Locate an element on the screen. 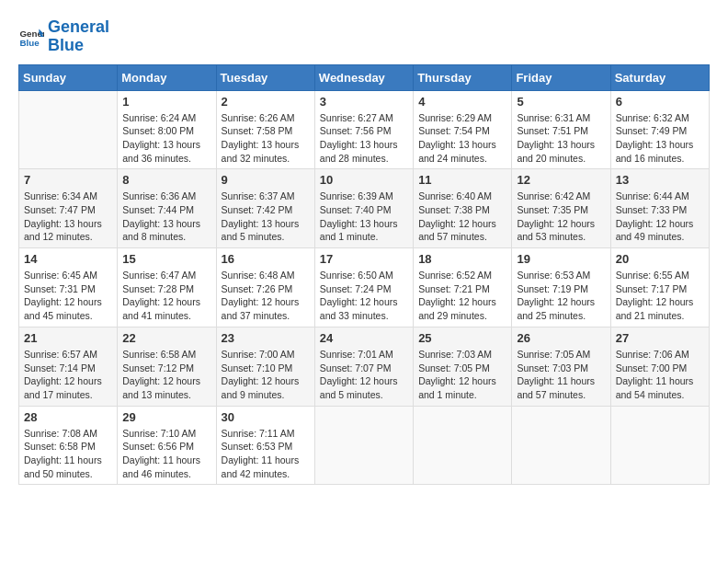 The height and width of the screenshot is (563, 728). day-info: Sunrise: 6:58 AM Sunset: 7:12 PM Dayligh… is located at coordinates (166, 375).